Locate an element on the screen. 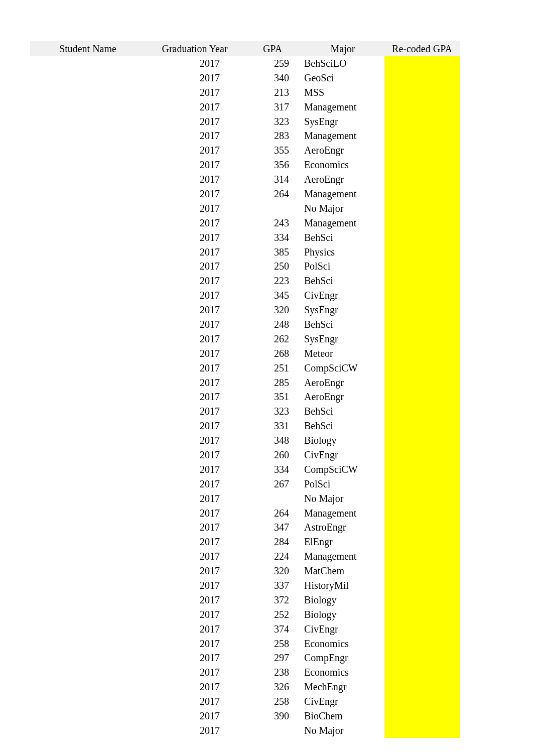  table-row: 2017345CivEngr is located at coordinates (245, 295).